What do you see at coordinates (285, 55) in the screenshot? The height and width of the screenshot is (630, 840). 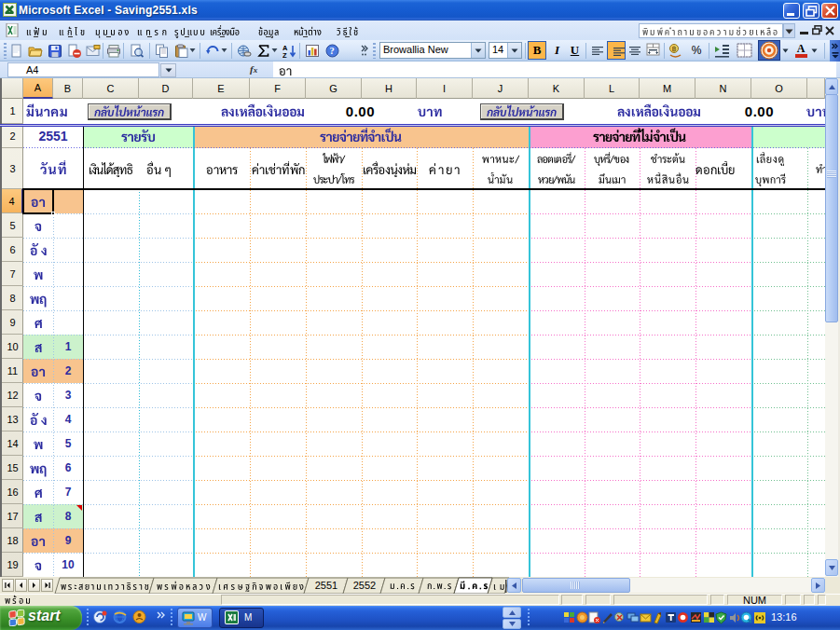 I see `svg-text: Z` at bounding box center [285, 55].